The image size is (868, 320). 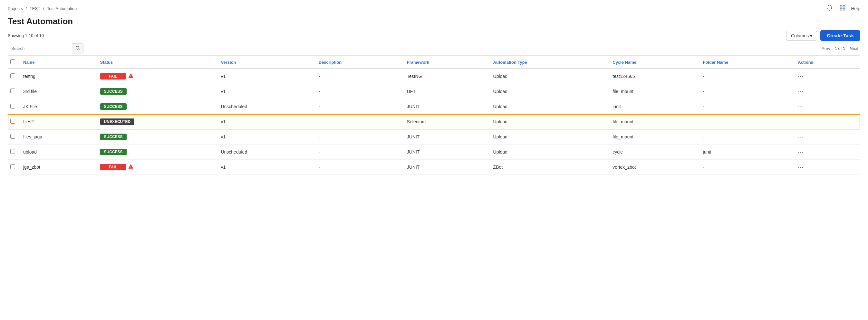 I want to click on status-badge: FAIL, so click(x=113, y=76).